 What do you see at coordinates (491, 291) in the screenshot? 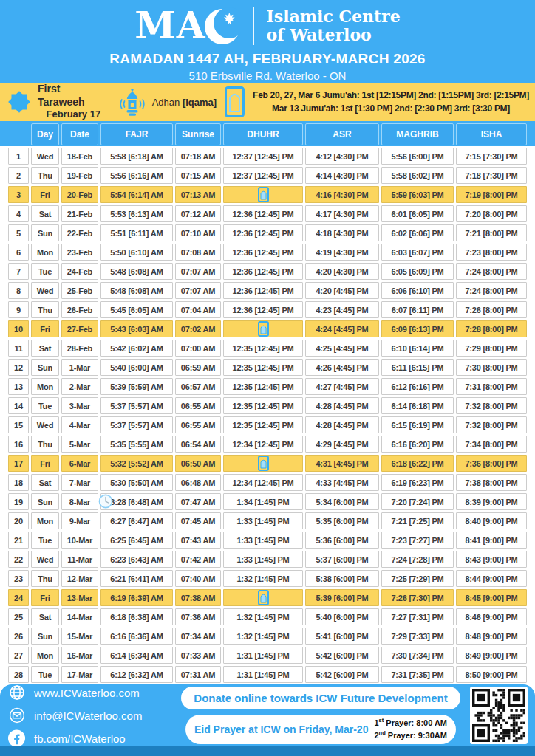
I see `cell-text: 7:24 [8:00] PM` at bounding box center [491, 291].